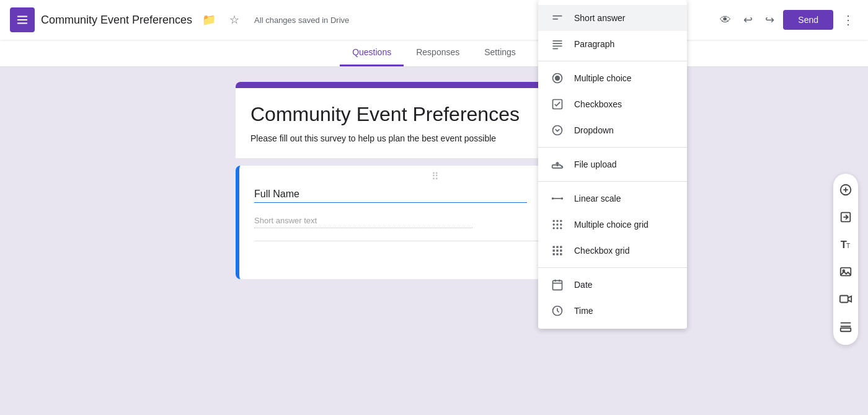 This screenshot has height=415, width=868. Describe the element at coordinates (557, 44) in the screenshot. I see `paragraph-icon` at that location.